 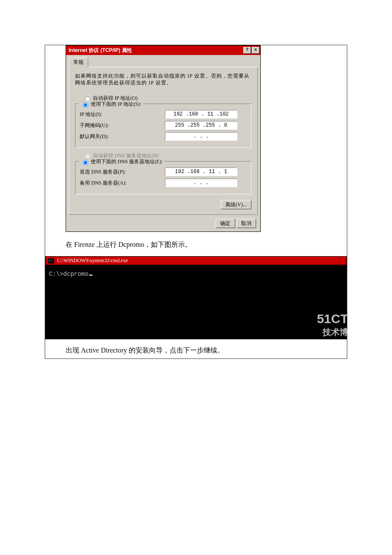 What do you see at coordinates (225, 223) in the screenshot?
I see `ok-button: 确定` at bounding box center [225, 223].